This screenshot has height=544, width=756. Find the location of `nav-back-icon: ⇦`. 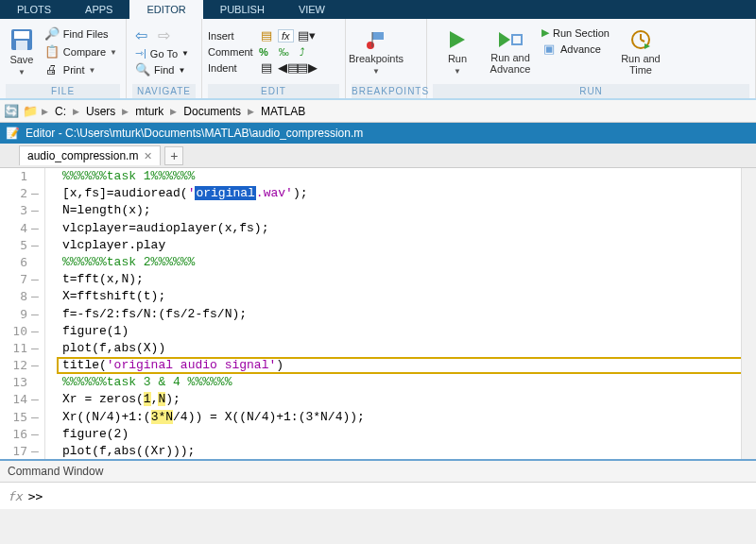

nav-back-icon: ⇦ is located at coordinates (142, 36).